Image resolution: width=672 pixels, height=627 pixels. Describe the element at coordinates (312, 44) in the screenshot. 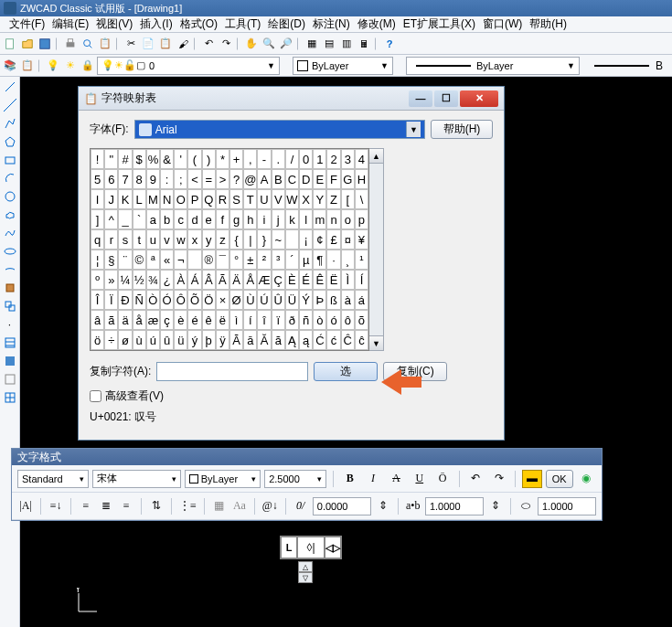

I see `props-icon: ▦` at that location.